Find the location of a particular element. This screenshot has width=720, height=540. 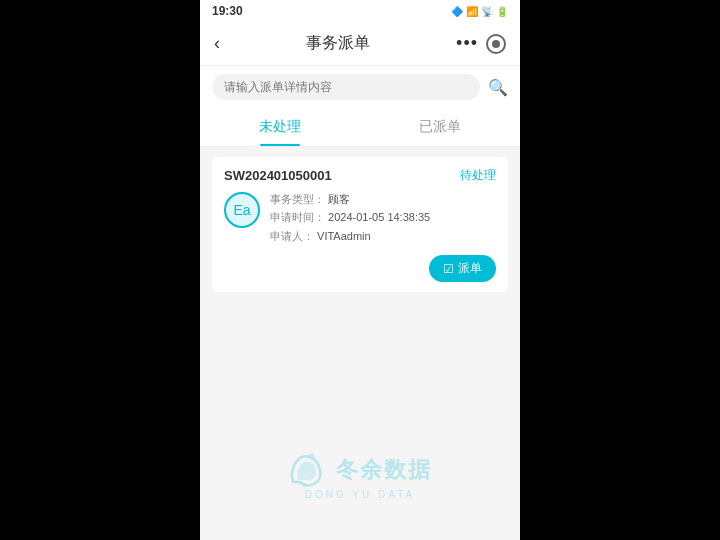

signal-icon: 📶 is located at coordinates (472, 12).